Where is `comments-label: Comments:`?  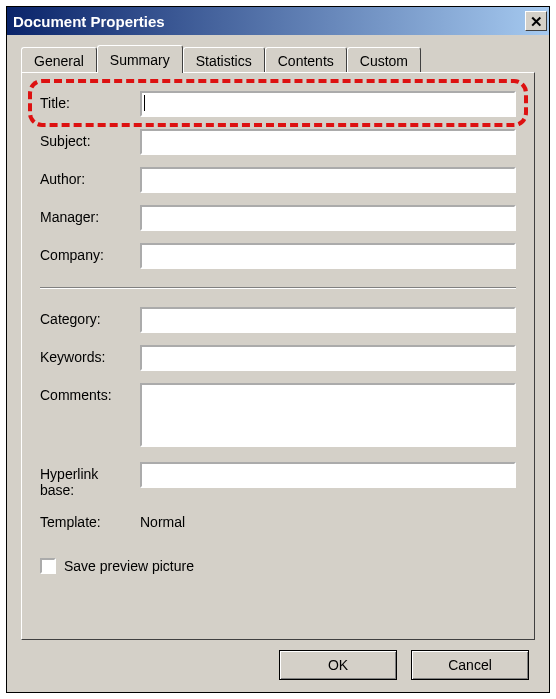 comments-label: Comments: is located at coordinates (90, 393).